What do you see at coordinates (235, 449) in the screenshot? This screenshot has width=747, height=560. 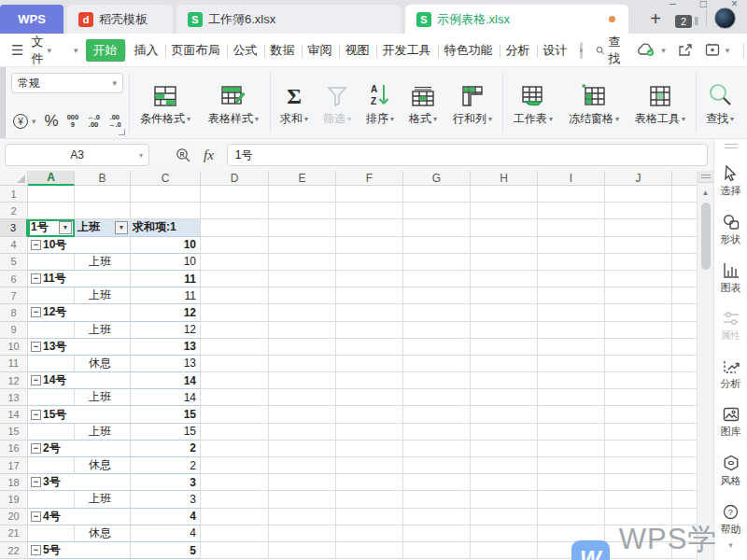 I see `cell-D16` at bounding box center [235, 449].